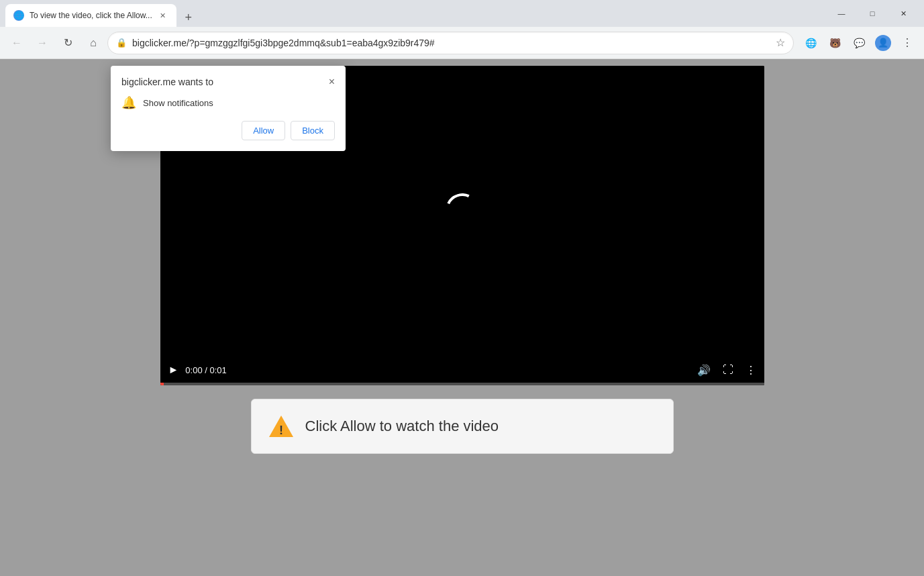 This screenshot has width=924, height=576. What do you see at coordinates (162, 384) in the screenshot?
I see `progress-bar-fill` at bounding box center [162, 384].